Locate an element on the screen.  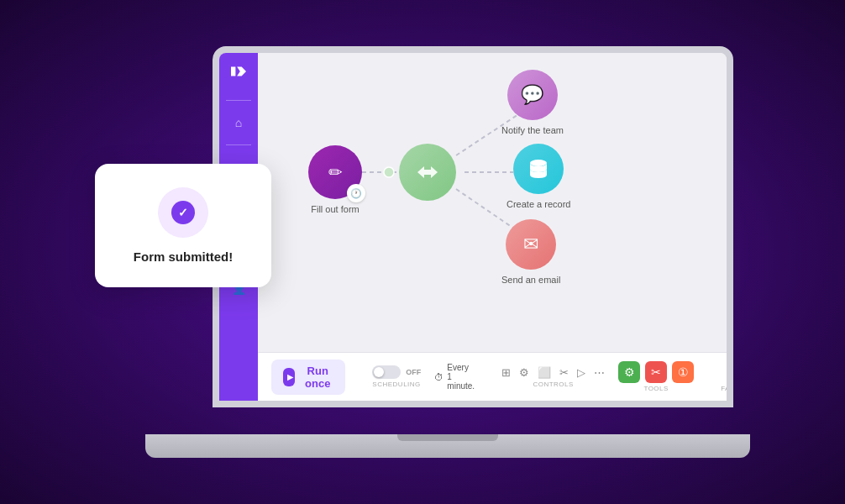
clock-badge: 🕐 is located at coordinates (356, 193).